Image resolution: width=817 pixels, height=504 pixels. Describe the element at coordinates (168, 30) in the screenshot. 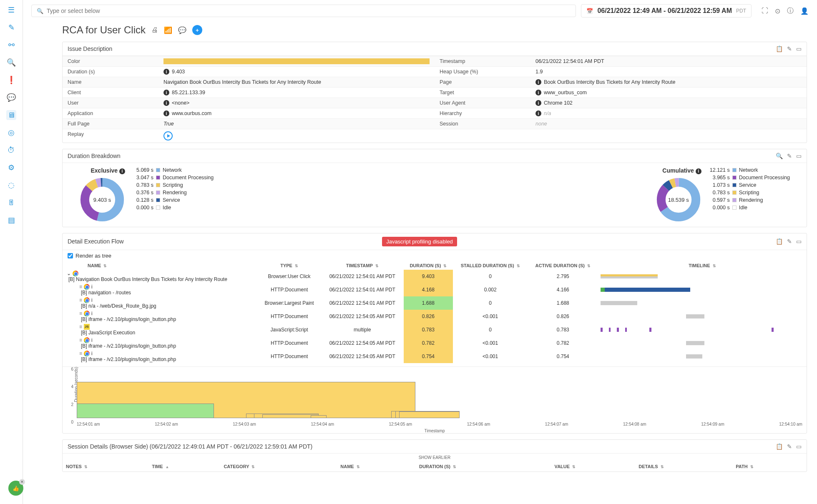

I see `signal-icon: 📶` at that location.